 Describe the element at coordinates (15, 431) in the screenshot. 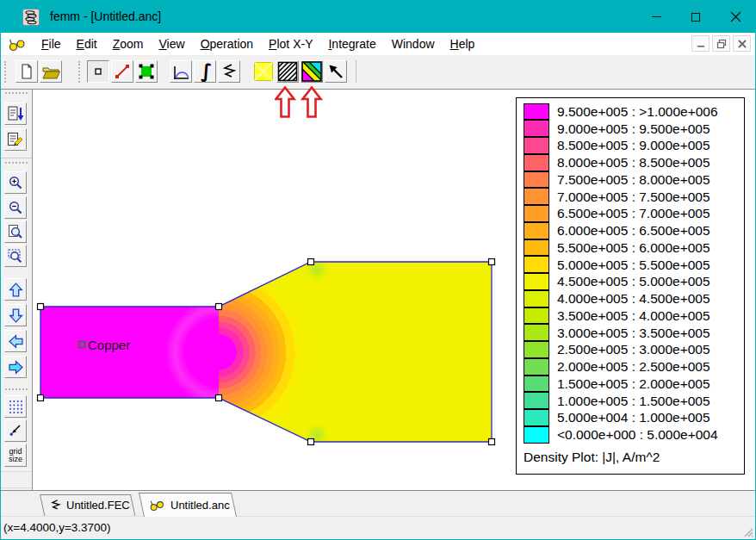

I see `snap-to-grid-button` at that location.